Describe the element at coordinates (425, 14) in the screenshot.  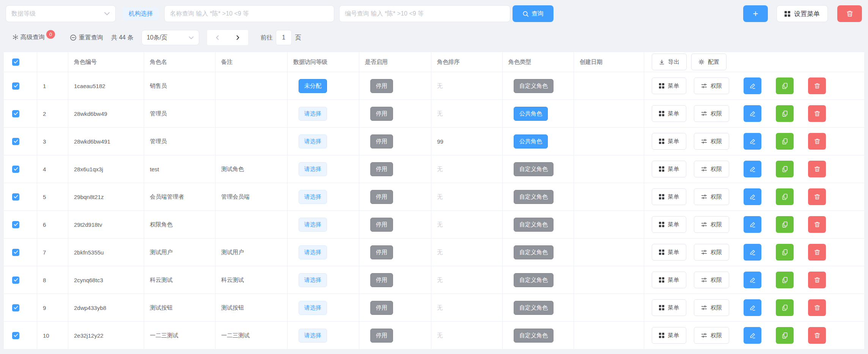
I see `code-search-input` at that location.